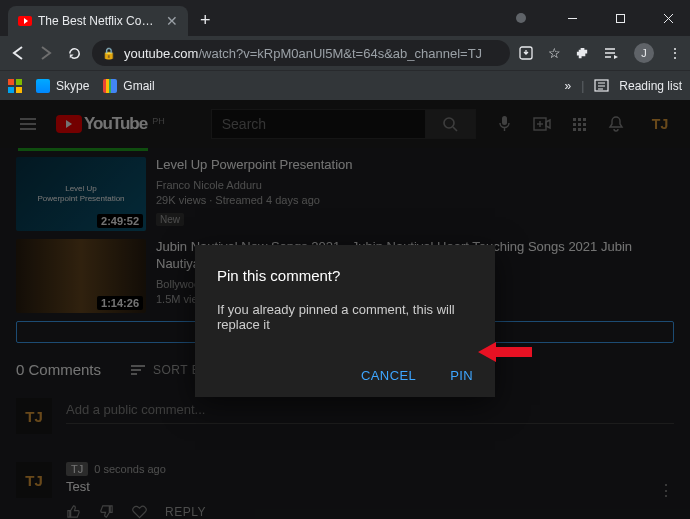 Image resolution: width=690 pixels, height=519 pixels. What do you see at coordinates (62, 86) in the screenshot?
I see `bookmark-skype: Skype` at bounding box center [62, 86].